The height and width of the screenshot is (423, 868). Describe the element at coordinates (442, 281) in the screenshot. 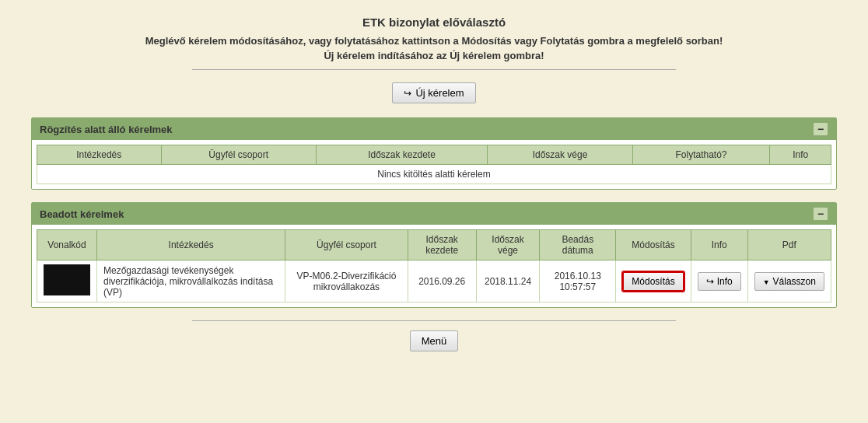

I see `cell-idoszak-kezdete: 2016.09.26` at that location.